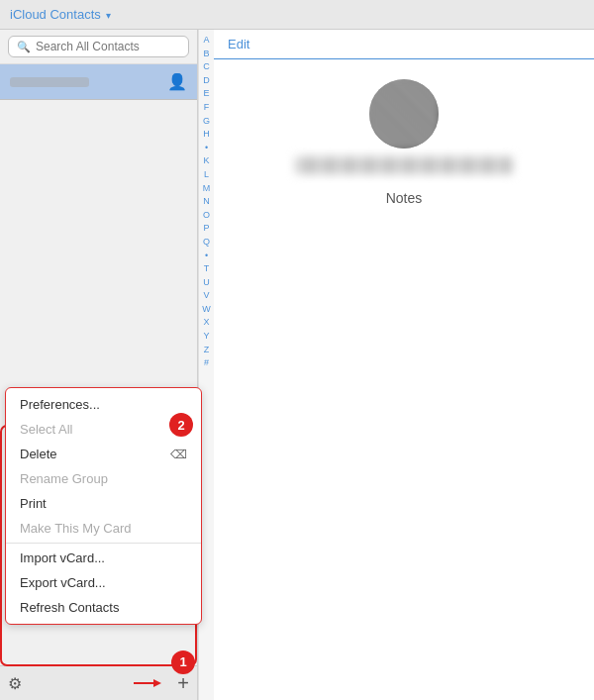 The width and height of the screenshot is (594, 700). I want to click on alpha-letter-V: V, so click(206, 295).